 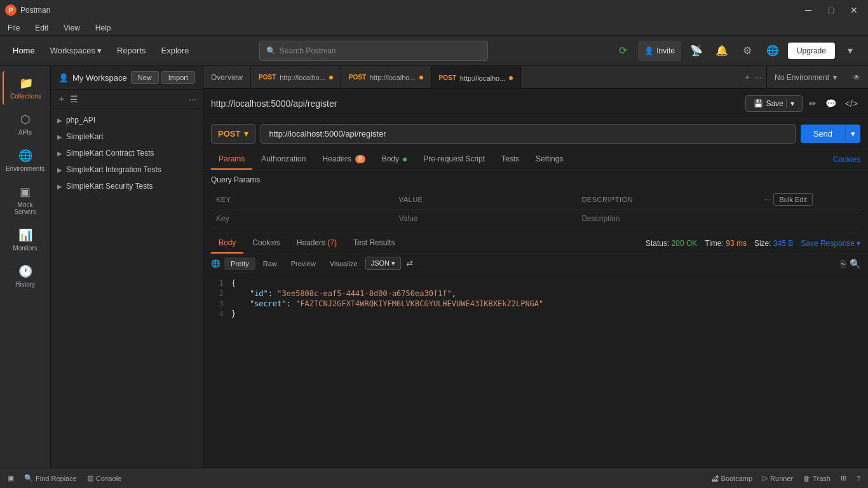 What do you see at coordinates (343, 159) in the screenshot?
I see `tab-headers: Headers 8` at bounding box center [343, 159].